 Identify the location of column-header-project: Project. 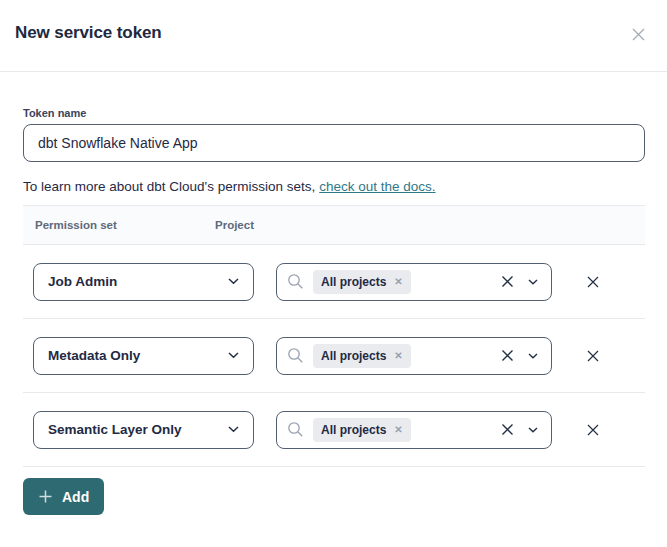
(234, 225).